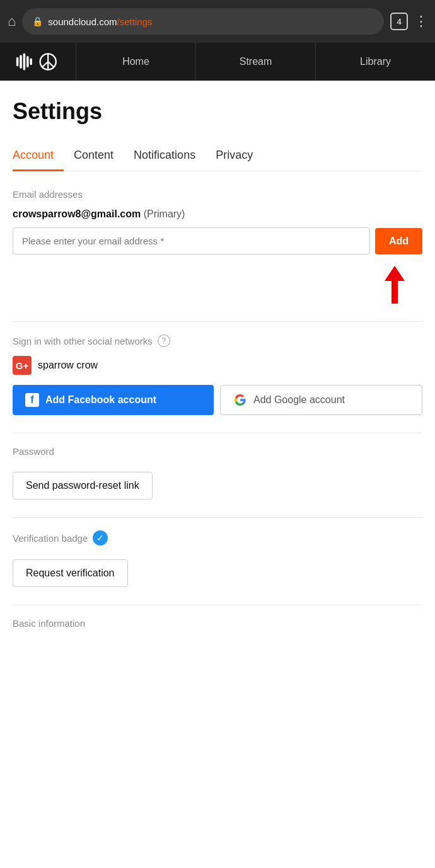 This screenshot has width=435, height=868. Describe the element at coordinates (399, 21) in the screenshot. I see `browser-tabs-badge: 4` at that location.